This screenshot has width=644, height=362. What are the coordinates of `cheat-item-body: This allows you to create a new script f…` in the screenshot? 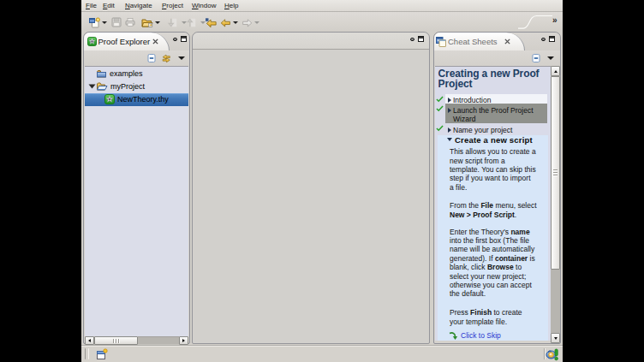 It's located at (497, 241).